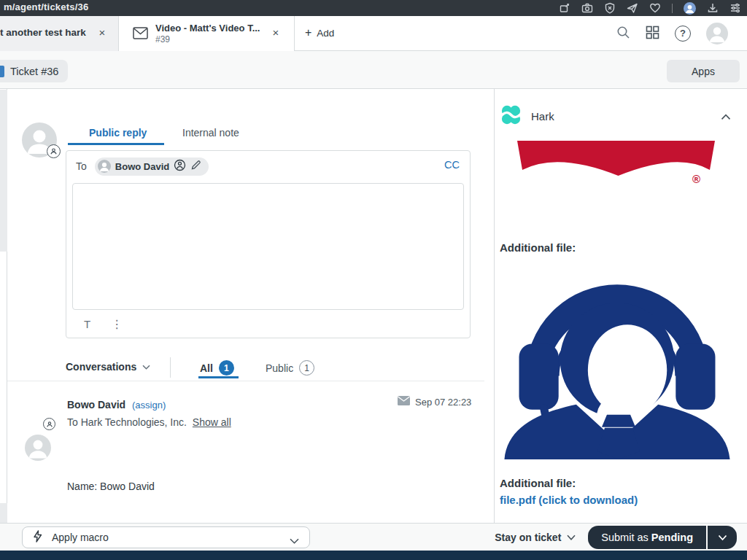 Image resolution: width=747 pixels, height=560 pixels. What do you see at coordinates (108, 367) in the screenshot?
I see `conversations-dropdown: Conversations` at bounding box center [108, 367].